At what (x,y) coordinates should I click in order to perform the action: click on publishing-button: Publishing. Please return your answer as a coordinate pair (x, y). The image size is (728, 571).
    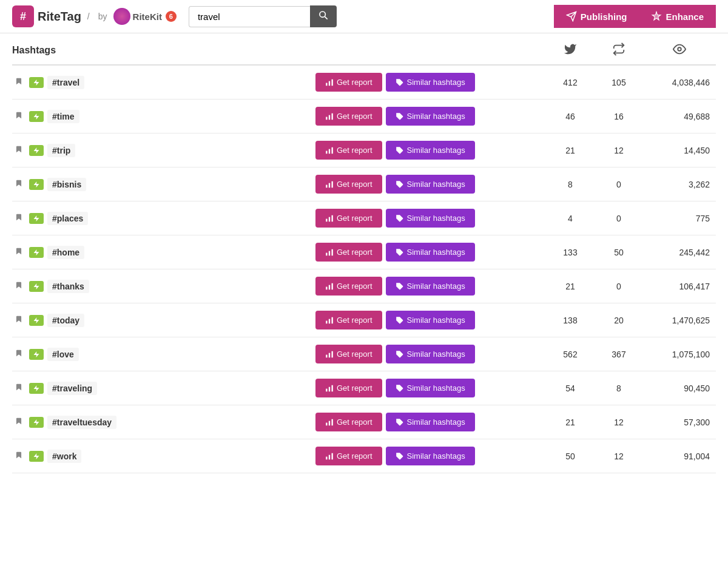
    Looking at the image, I should click on (597, 16).